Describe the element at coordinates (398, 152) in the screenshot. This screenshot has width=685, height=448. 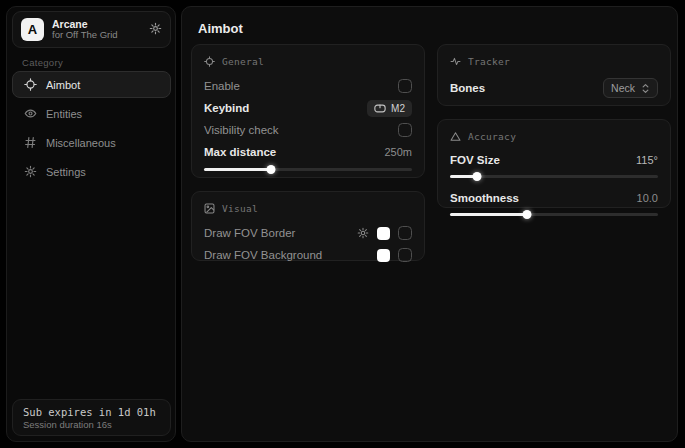
I see `max-distance-value: 250m` at that location.